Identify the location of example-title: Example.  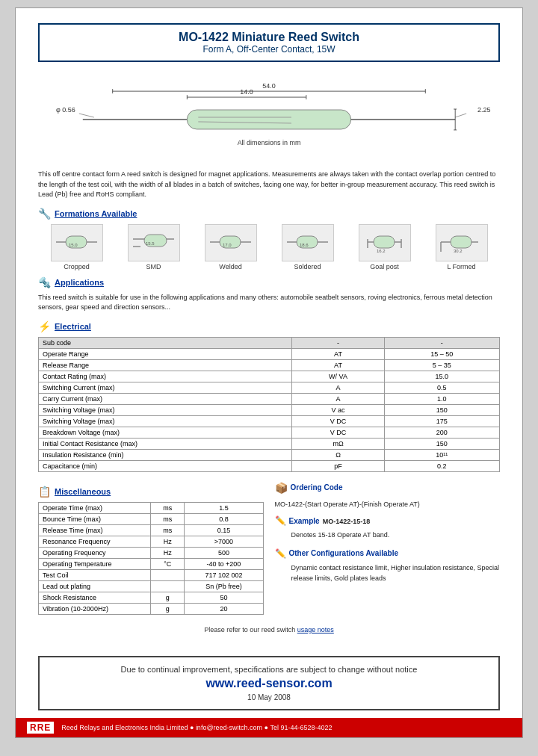
(305, 521).